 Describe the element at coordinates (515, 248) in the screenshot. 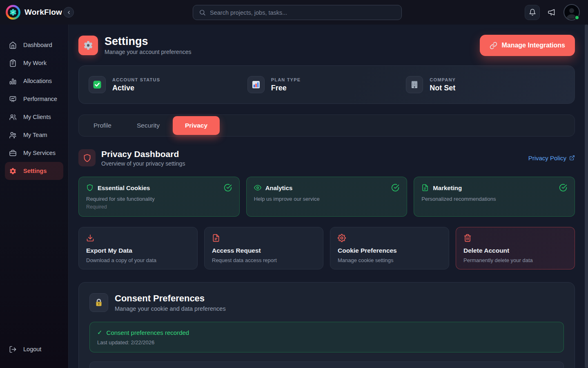

I see `delete-account-card: Delete Account Permanently delete your d…` at that location.